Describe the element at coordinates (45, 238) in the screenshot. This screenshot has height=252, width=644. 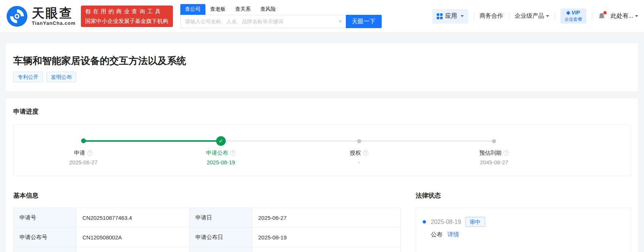
I see `cell-publication-number-label: 申请公布号` at that location.